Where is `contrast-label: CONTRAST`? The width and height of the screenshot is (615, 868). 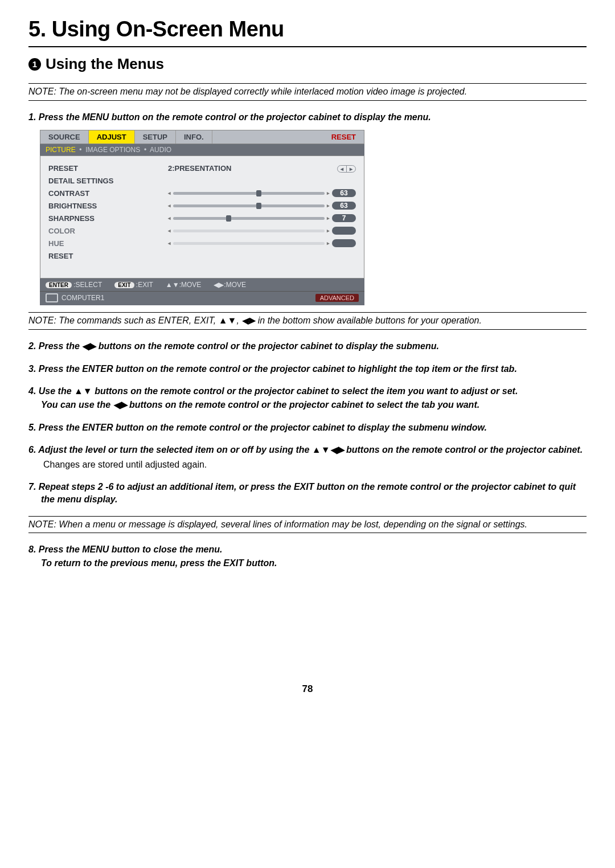 contrast-label: CONTRAST is located at coordinates (108, 194).